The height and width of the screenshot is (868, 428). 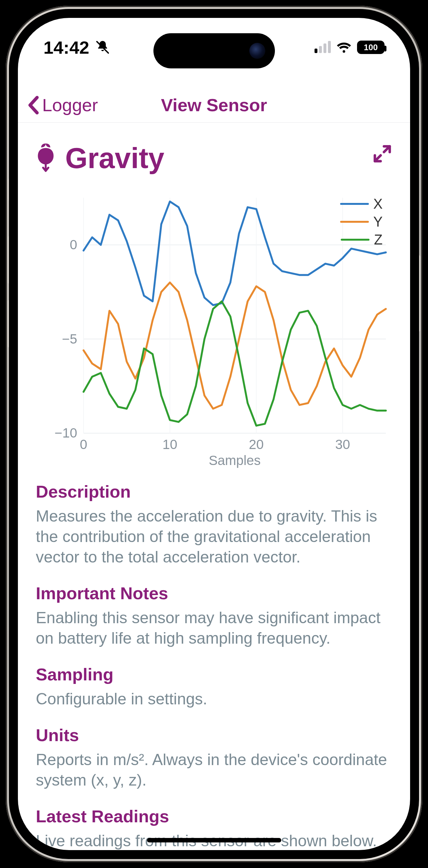 What do you see at coordinates (214, 699) in the screenshot?
I see `section-body: Configurable in settings.` at bounding box center [214, 699].